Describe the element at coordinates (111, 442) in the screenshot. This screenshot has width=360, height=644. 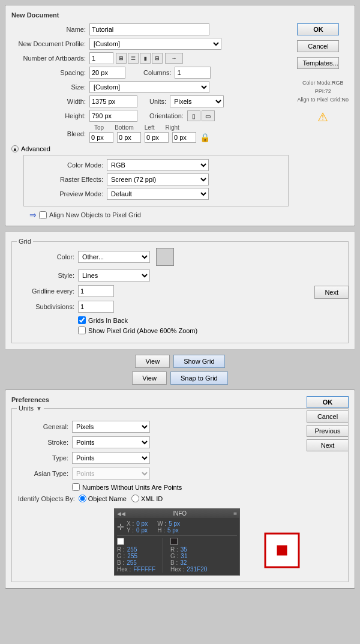
I see `stroke-select: Points` at that location.